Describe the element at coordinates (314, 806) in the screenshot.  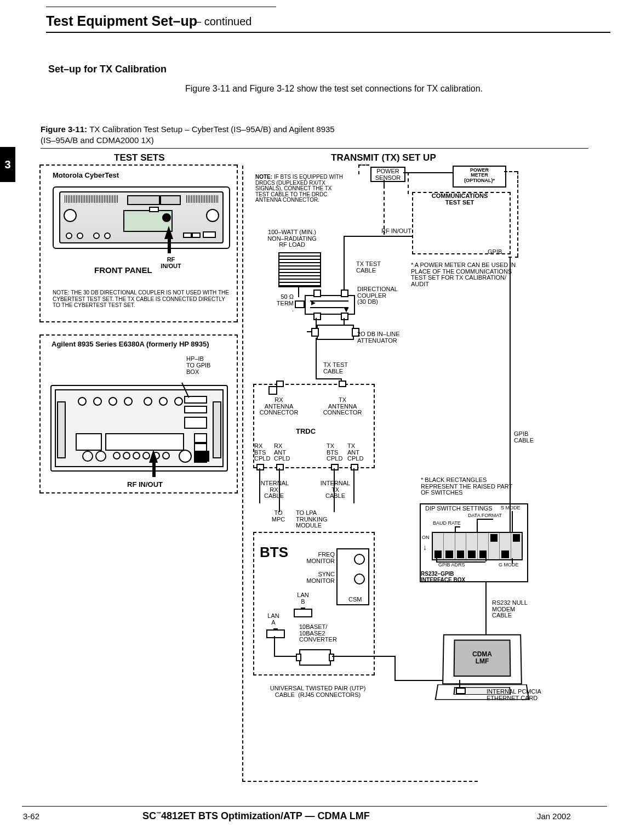
I see `footer-rule` at that location.